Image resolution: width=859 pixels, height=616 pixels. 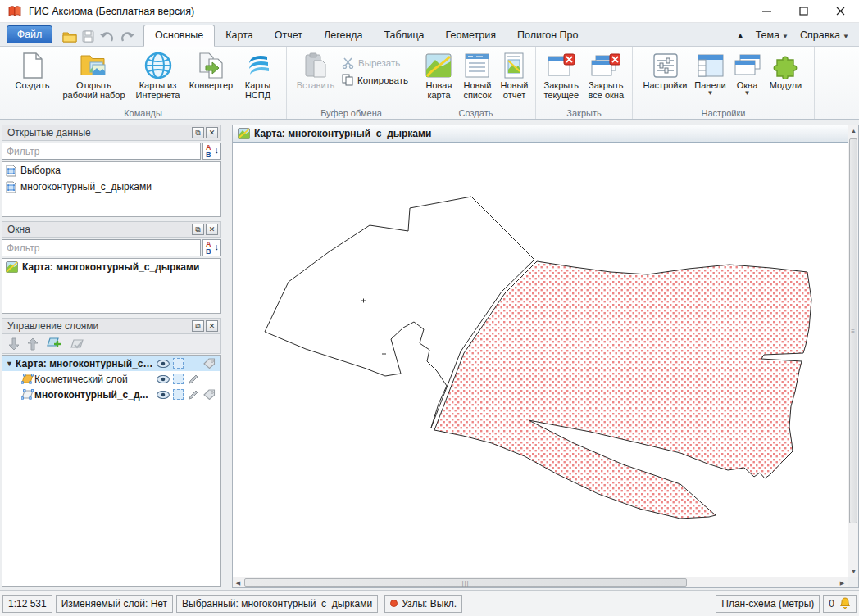 What do you see at coordinates (841, 11) in the screenshot?
I see `close-button` at bounding box center [841, 11].